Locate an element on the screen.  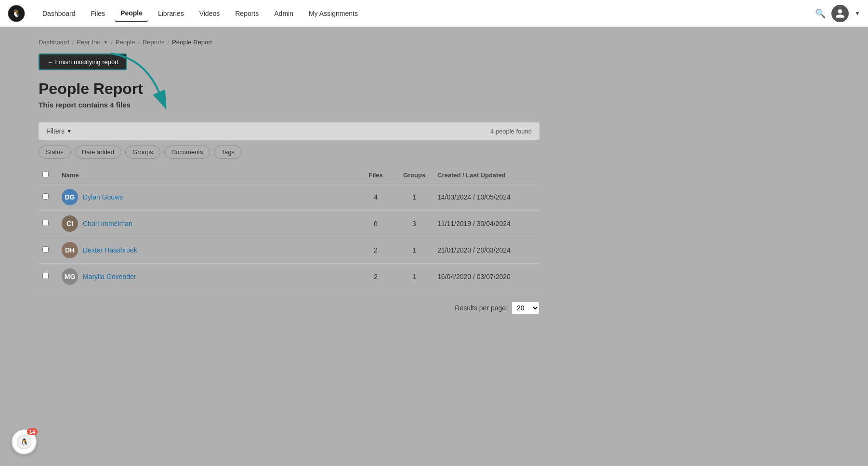
person-files: 6 is located at coordinates (376, 224).